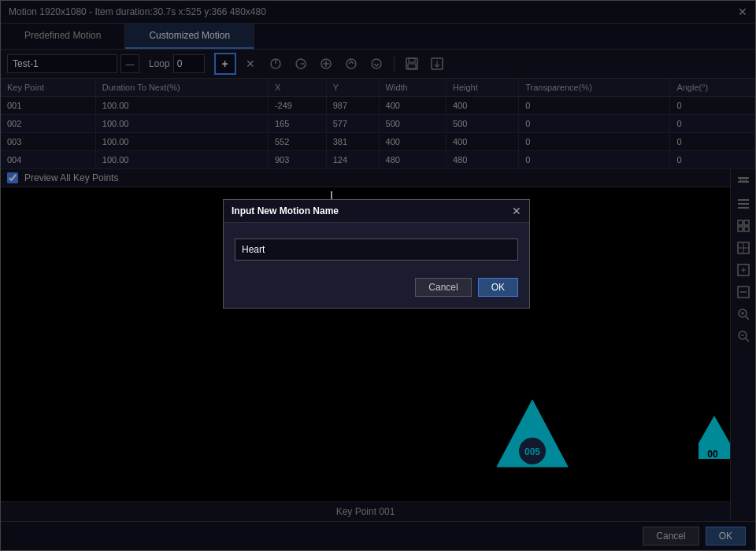 The height and width of the screenshot is (551, 756). I want to click on input-motion-name-modal: Input New Motion Name ✕ Cancel OK, so click(376, 253).